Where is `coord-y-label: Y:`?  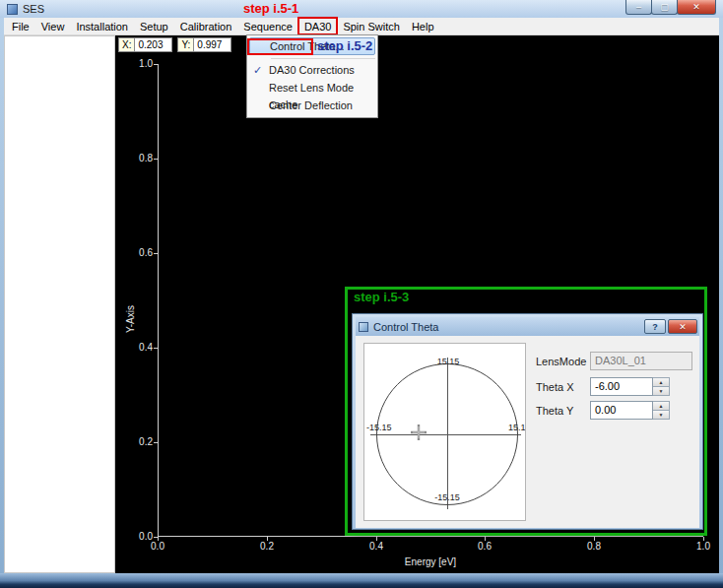
coord-y-label: Y: is located at coordinates (185, 45).